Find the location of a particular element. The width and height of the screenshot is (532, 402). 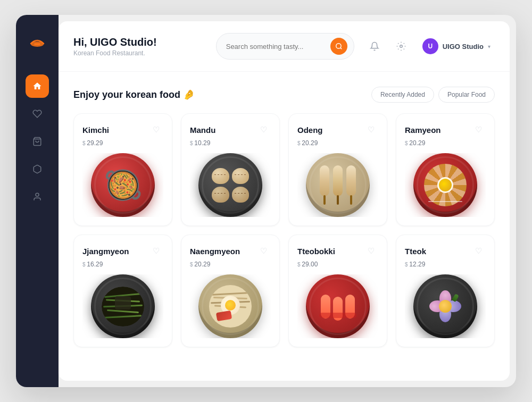

food-name-kimchi: Kimchi is located at coordinates (96, 130).